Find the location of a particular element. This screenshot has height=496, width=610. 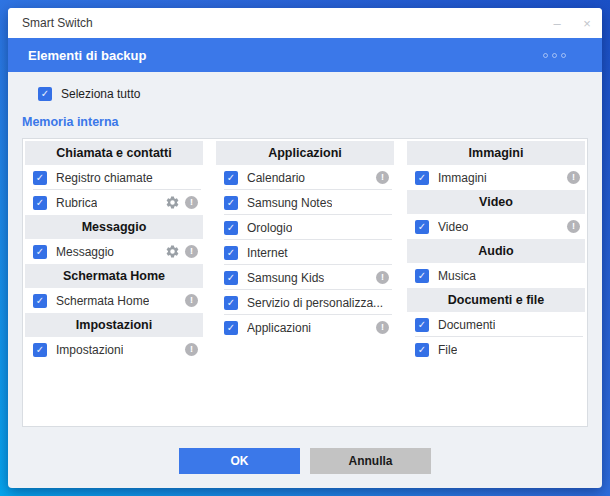

item-label: Rubrica is located at coordinates (76, 203).